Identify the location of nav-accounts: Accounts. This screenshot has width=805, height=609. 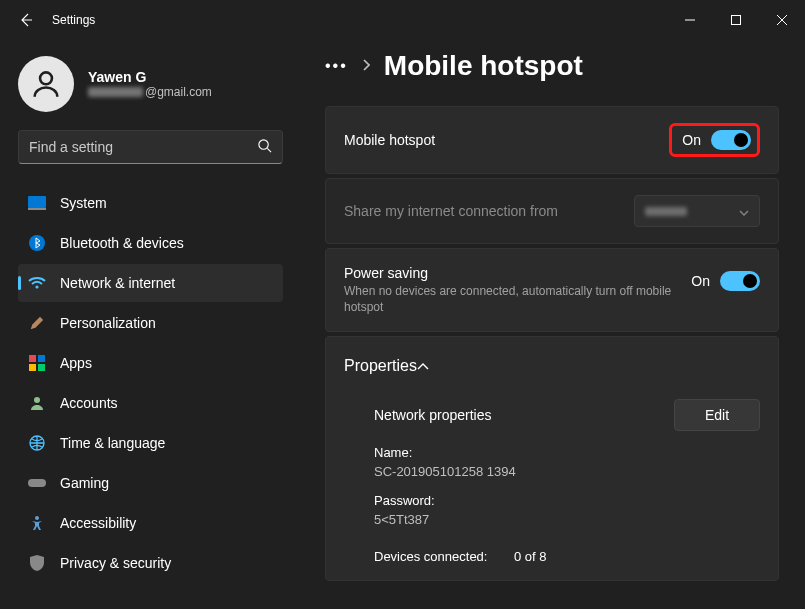
(150, 403).